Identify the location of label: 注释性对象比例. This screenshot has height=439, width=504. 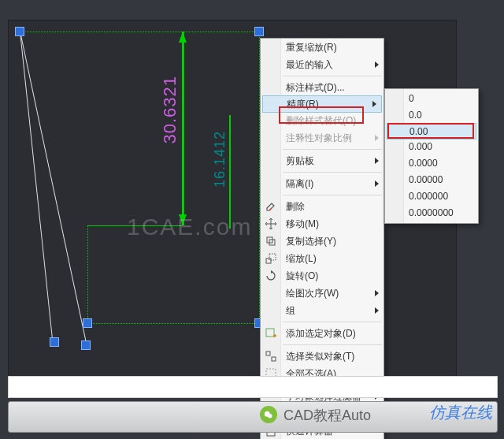
(328, 138).